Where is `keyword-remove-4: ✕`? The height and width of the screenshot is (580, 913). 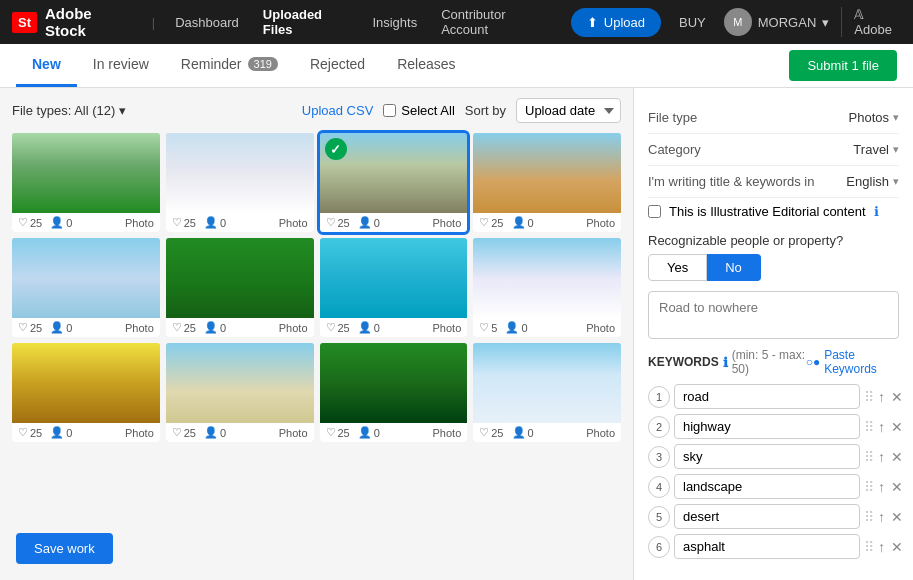 keyword-remove-4: ✕ is located at coordinates (897, 487).